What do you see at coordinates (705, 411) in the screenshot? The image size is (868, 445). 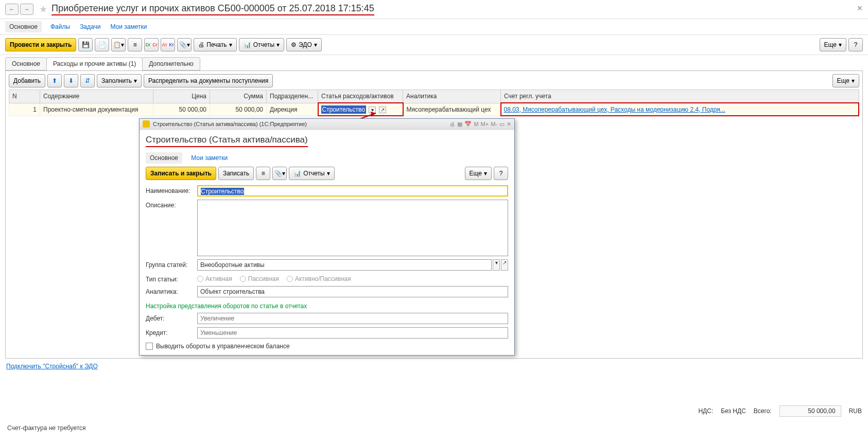 I see `nds-label: НДС:` at bounding box center [705, 411].